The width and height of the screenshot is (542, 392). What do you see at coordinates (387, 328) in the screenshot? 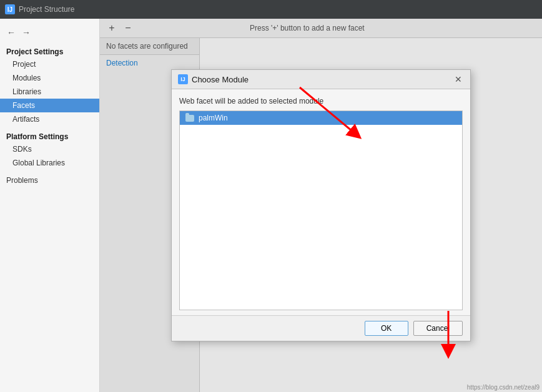
I see `ok-button: OK` at bounding box center [387, 328].